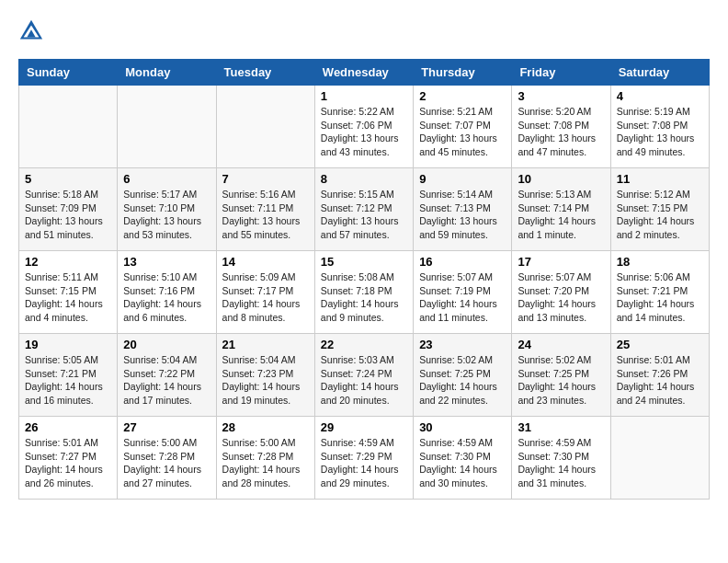 The width and height of the screenshot is (728, 563). What do you see at coordinates (266, 427) in the screenshot?
I see `day-number: 28` at bounding box center [266, 427].